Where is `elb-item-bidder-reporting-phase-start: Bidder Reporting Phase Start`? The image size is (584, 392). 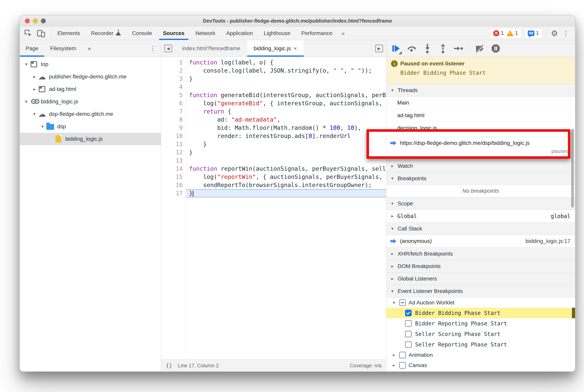
elb-item-bidder-reporting-phase-start: Bidder Reporting Phase Start is located at coordinates (481, 324).